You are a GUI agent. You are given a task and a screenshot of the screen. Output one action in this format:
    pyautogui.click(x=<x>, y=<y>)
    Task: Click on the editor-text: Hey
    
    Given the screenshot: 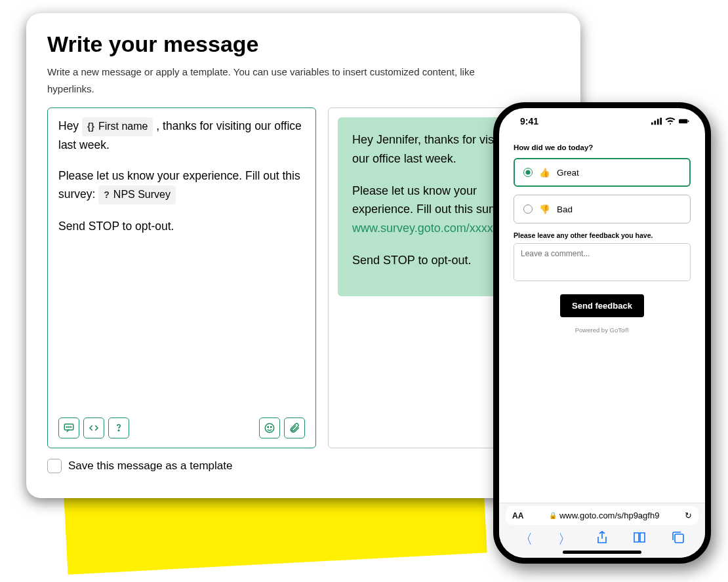 What is the action you would take?
    pyautogui.click(x=70, y=126)
    